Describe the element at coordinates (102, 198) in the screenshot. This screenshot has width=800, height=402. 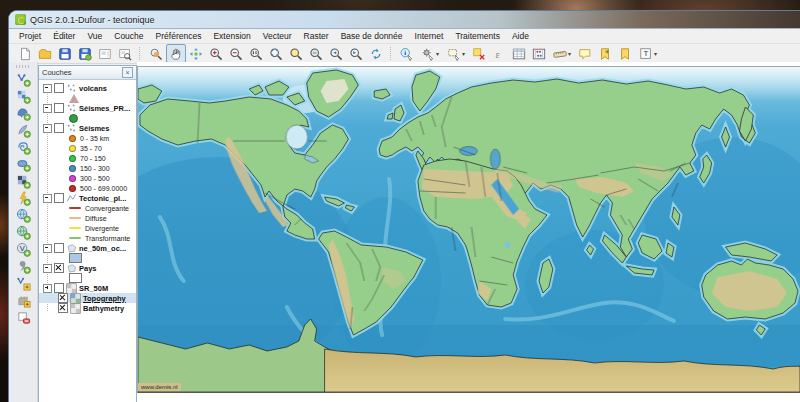
I see `layer-label: Tectonic_pl...` at that location.